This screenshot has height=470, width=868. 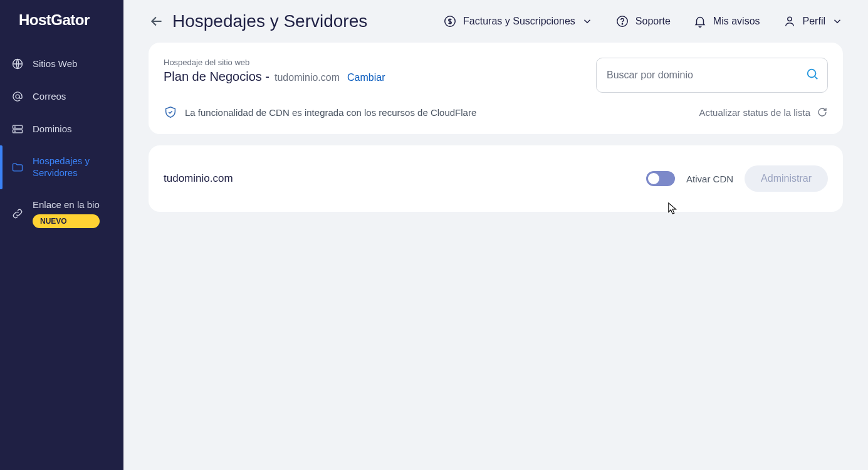 What do you see at coordinates (496, 112) in the screenshot?
I see `info-row: La funcionalidad de CDN es integrada con…` at bounding box center [496, 112].